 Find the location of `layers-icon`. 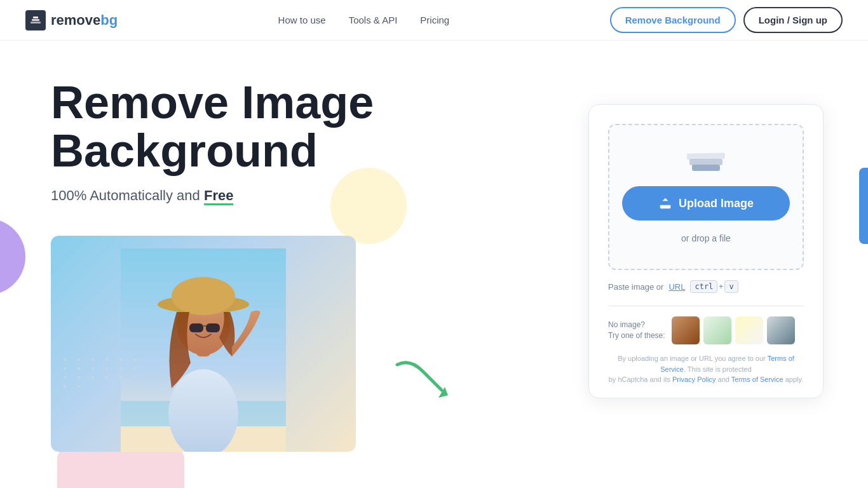

layers-icon is located at coordinates (706, 162).